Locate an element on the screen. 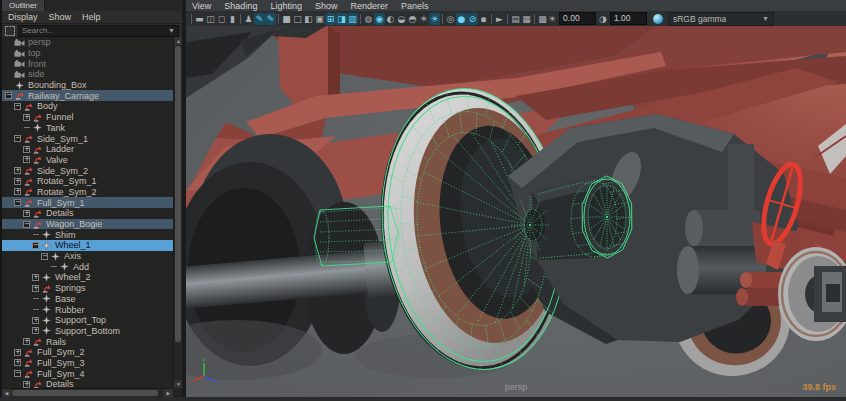 This screenshot has width=846, height=401. toolbar-icon-3: ◻ is located at coordinates (222, 19).